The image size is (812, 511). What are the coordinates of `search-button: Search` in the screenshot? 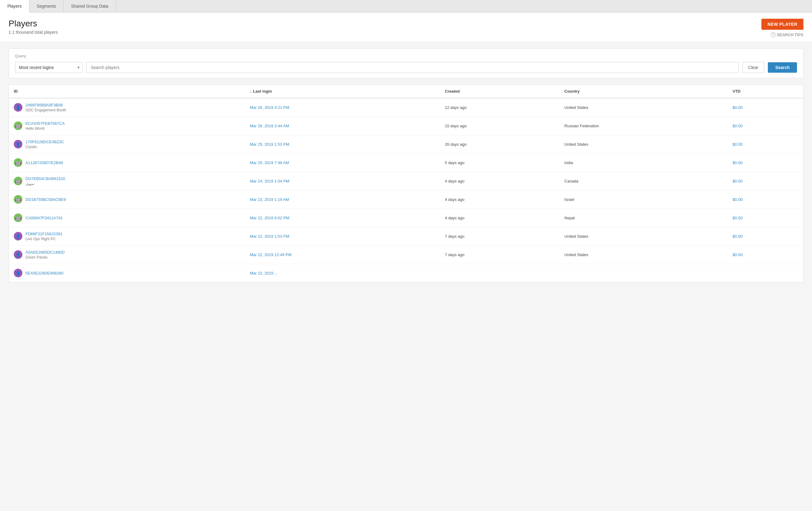 It's located at (782, 67).